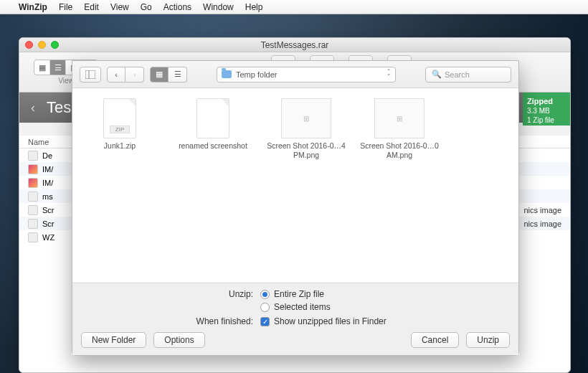 The width and height of the screenshot is (588, 373). Describe the element at coordinates (303, 307) in the screenshot. I see `radio-selected-items-label: Selected items` at that location.